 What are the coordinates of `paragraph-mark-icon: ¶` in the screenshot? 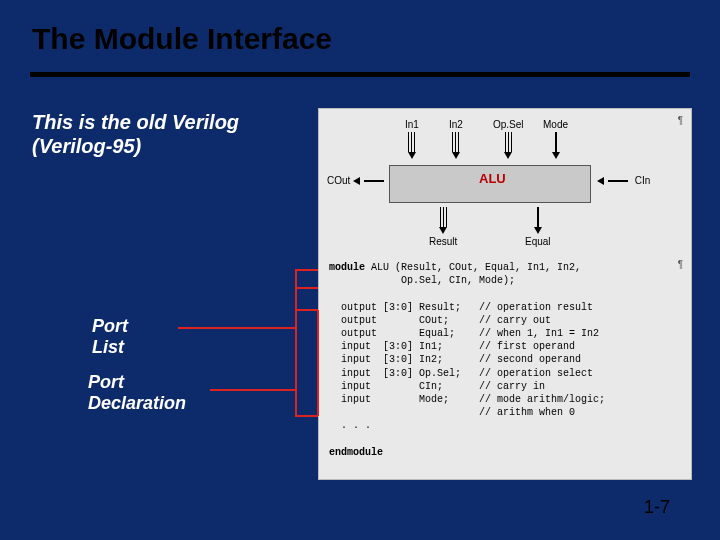 It's located at (680, 120).